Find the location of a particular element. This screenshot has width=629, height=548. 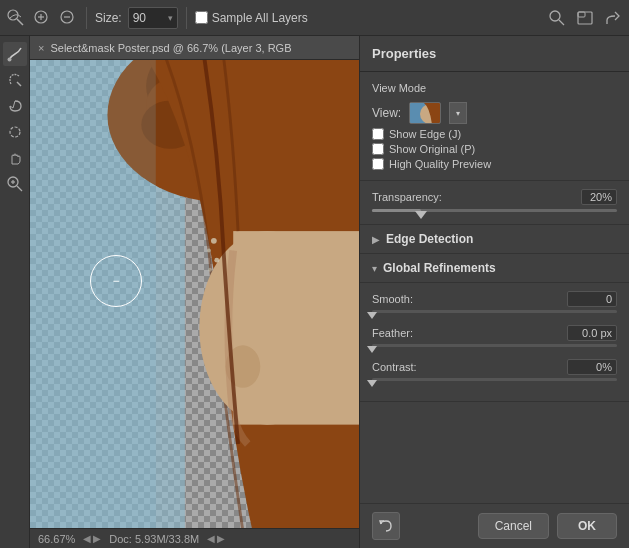

zoom-tool is located at coordinates (15, 184).